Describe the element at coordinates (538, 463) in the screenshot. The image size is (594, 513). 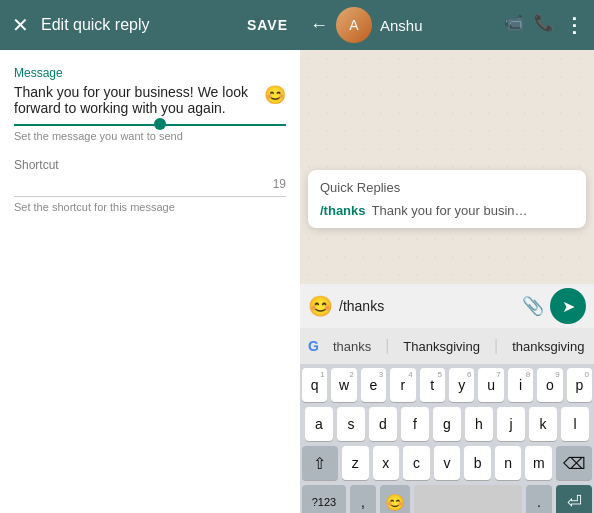
I see `key-m: m` at that location.